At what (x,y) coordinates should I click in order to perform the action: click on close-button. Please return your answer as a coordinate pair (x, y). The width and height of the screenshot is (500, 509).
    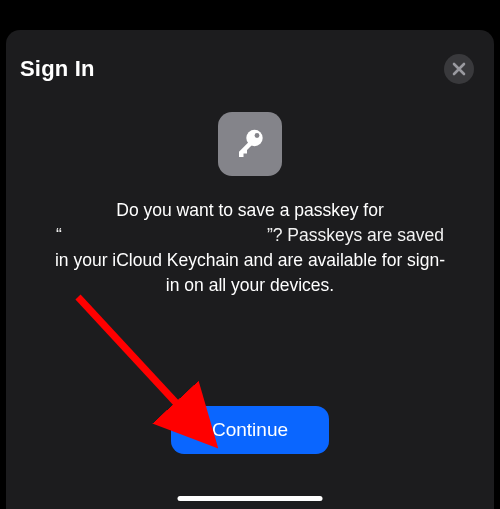
    Looking at the image, I should click on (459, 69).